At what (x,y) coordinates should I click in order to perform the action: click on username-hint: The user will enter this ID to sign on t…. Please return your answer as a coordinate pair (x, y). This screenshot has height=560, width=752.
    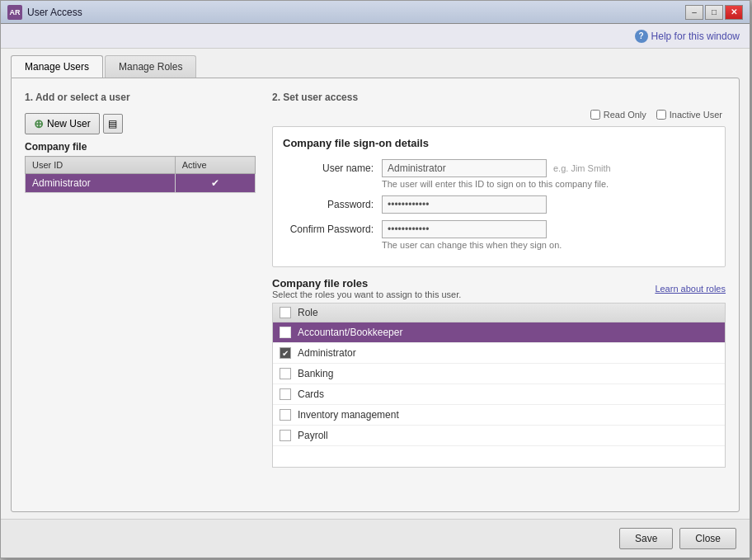
    Looking at the image, I should click on (548, 184).